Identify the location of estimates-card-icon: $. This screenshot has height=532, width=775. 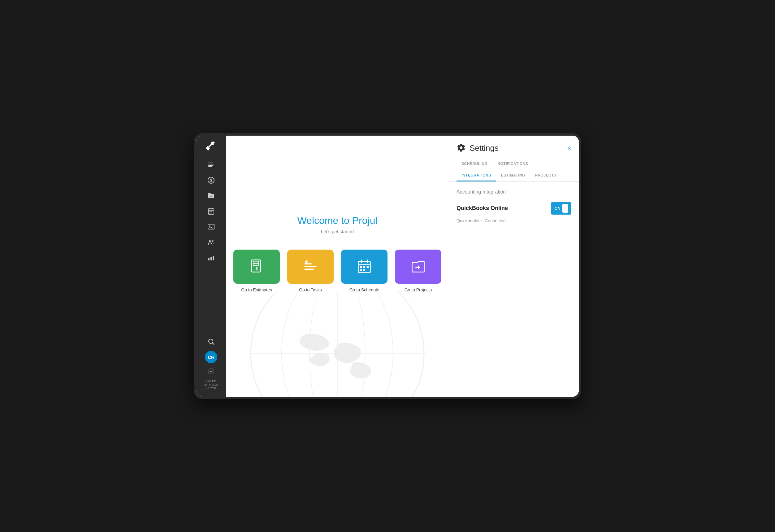
(257, 267).